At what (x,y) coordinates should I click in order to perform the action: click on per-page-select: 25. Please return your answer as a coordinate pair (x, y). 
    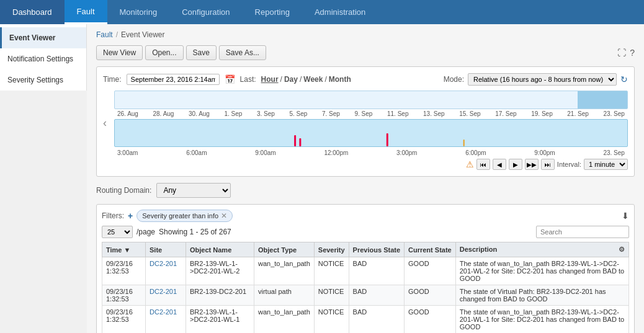
    Looking at the image, I should click on (117, 232).